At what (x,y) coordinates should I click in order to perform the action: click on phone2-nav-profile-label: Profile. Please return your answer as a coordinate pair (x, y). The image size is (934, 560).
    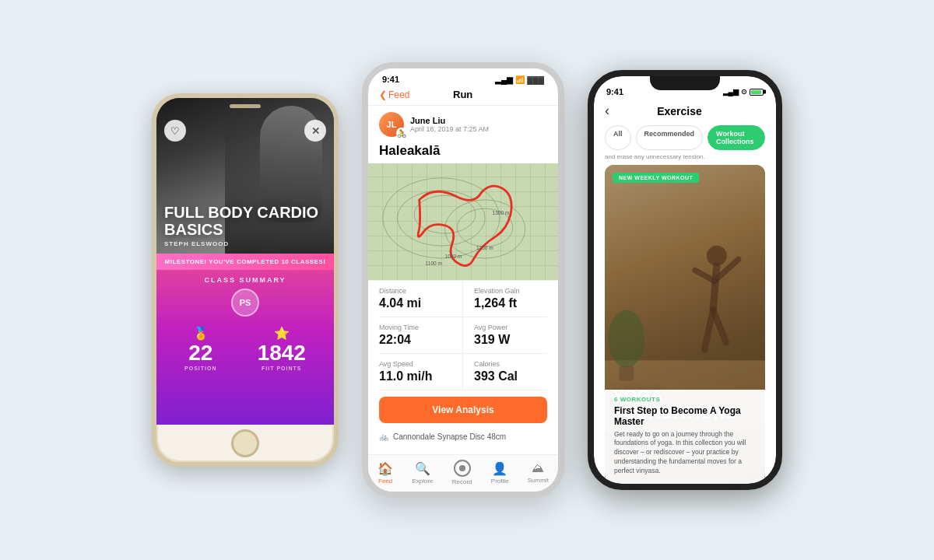
    Looking at the image, I should click on (500, 481).